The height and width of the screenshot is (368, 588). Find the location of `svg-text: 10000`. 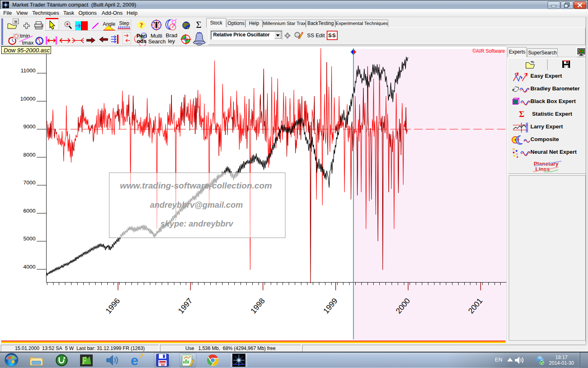

svg-text: 10000 is located at coordinates (28, 99).